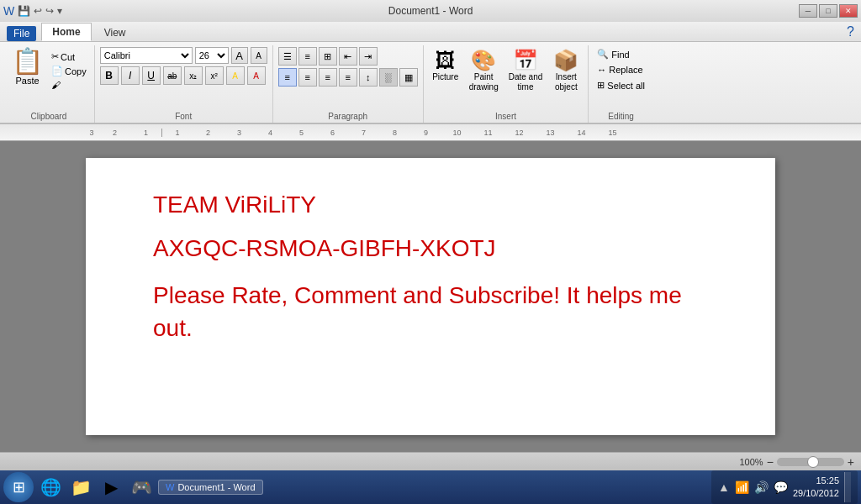  I want to click on insert-object-button: 📦 Insertobject, so click(566, 71).